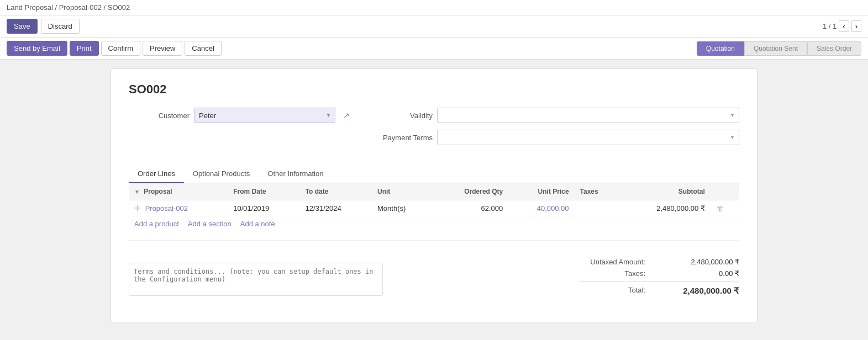 The height and width of the screenshot is (340, 868). I want to click on customer-row: Customer ▼ ↗, so click(239, 115).